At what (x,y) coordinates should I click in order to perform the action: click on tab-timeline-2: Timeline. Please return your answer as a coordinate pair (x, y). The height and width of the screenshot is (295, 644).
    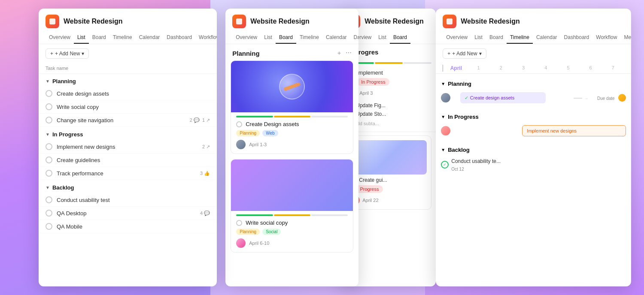
    Looking at the image, I should click on (309, 38).